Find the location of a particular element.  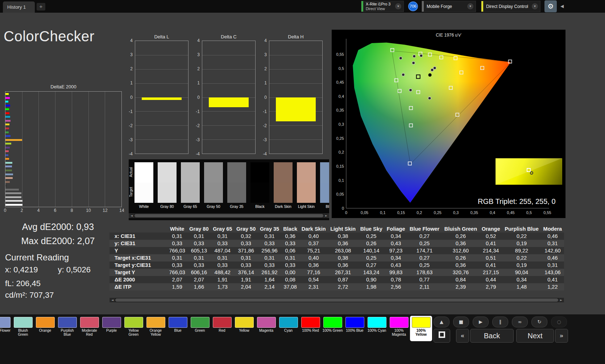

max-de2000-reading: Max dE2000: 2,07 is located at coordinates (58, 241).